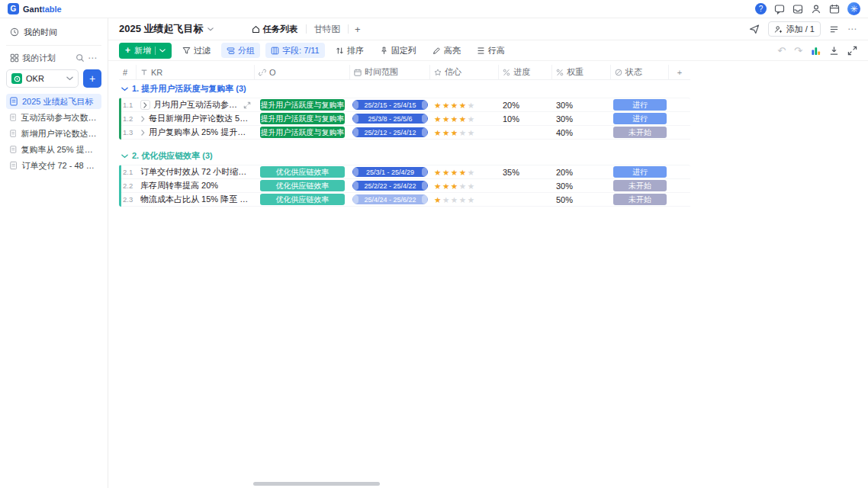 This screenshot has width=868, height=488. I want to click on highlight-button: 高亮, so click(447, 50).